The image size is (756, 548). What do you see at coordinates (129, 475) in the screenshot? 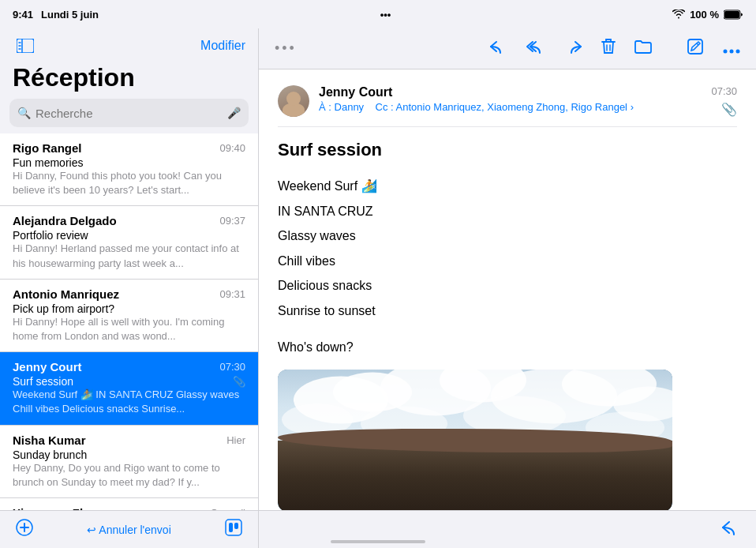
I see `mail-preview-4: Hey Danny, Do you and Rigo want to come …` at bounding box center [129, 475].